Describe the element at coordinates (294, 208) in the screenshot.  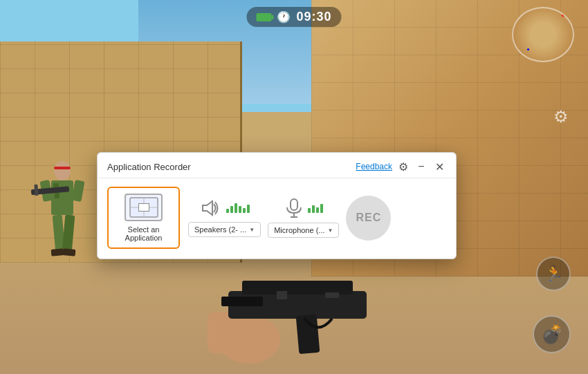
I see `microphone-icon` at that location.